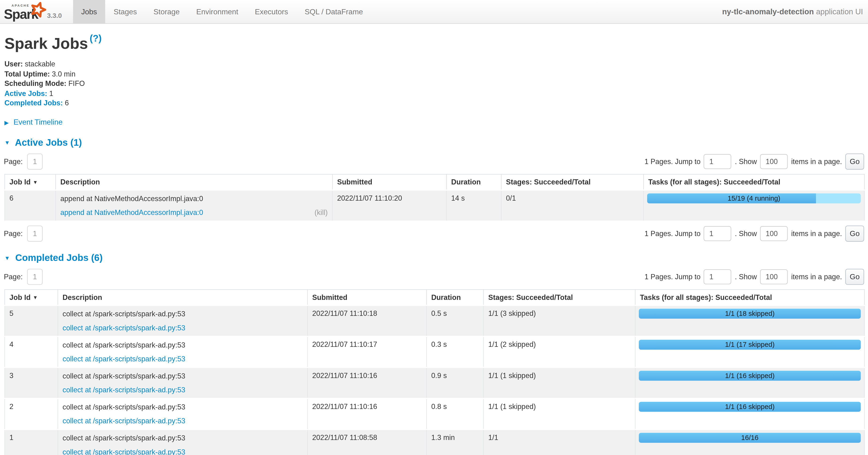 Image resolution: width=868 pixels, height=455 pixels. What do you see at coordinates (750, 438) in the screenshot?
I see `tasks-progress-bar: 16/16` at bounding box center [750, 438].